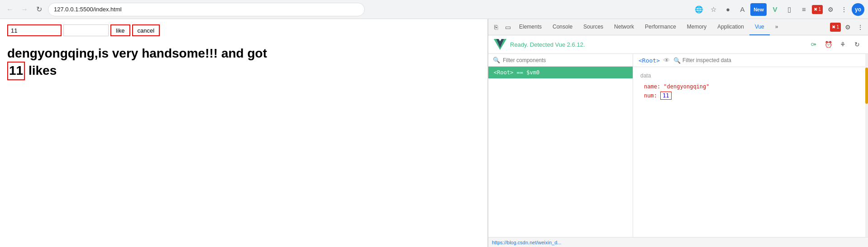 The image size is (868, 247). I want to click on tab-performance: Performance, so click(661, 27).